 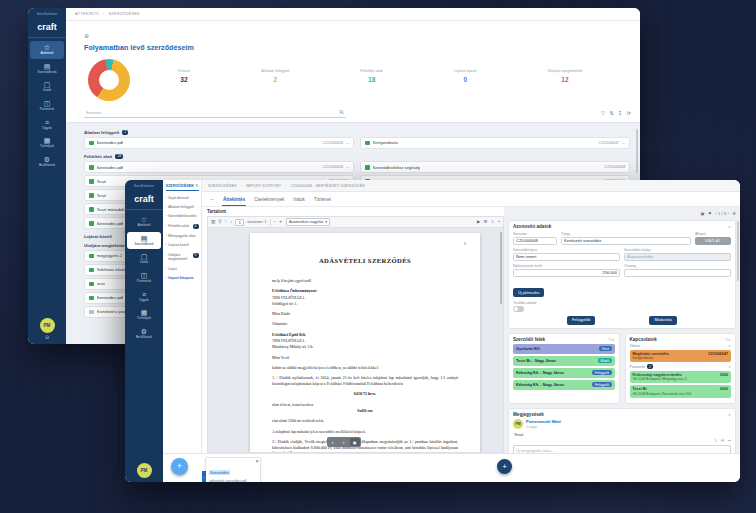 What do you see at coordinates (266, 186) in the screenshot?
I see `breadcrumb-item: Import központ` at bounding box center [266, 186].